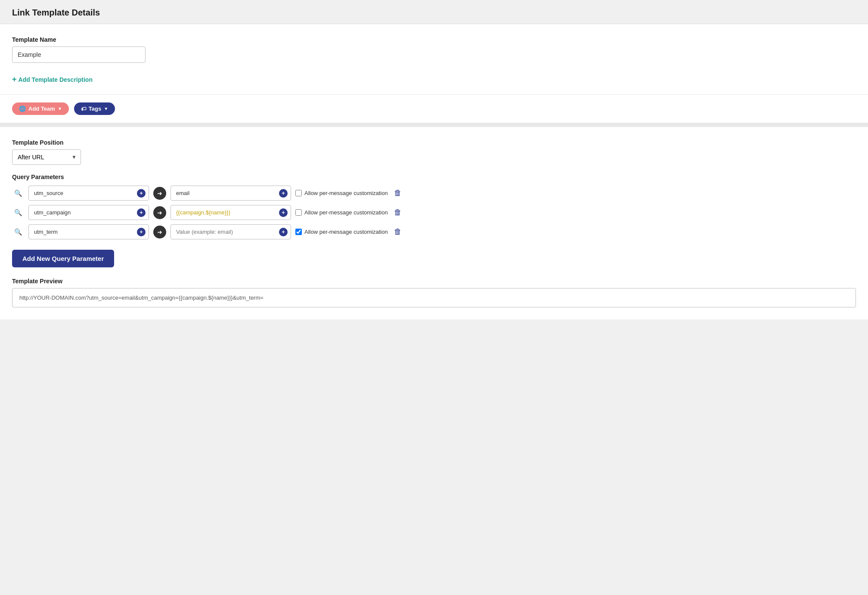  What do you see at coordinates (283, 213) in the screenshot?
I see `value-plus-button-2: +` at bounding box center [283, 213].